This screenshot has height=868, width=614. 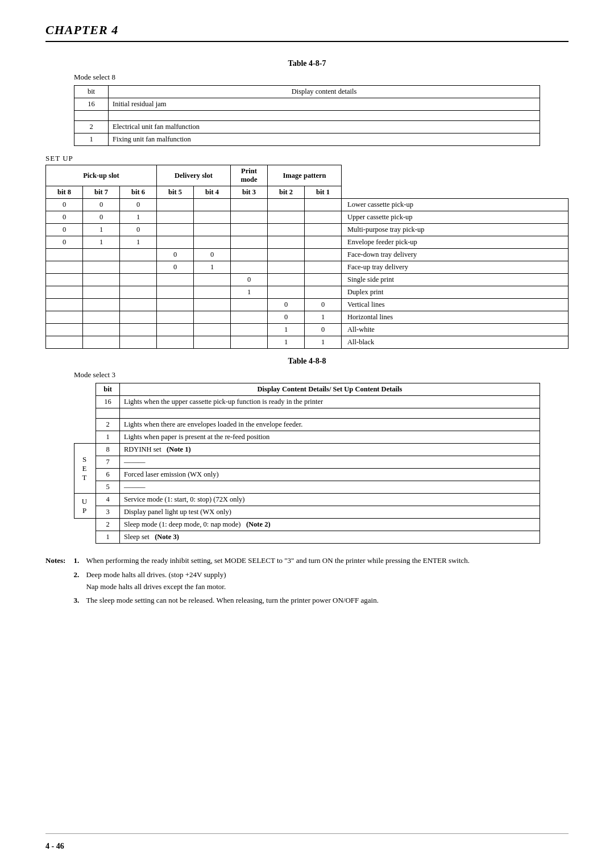 I want to click on table-row: 01 Face-up tray delivery, so click(x=307, y=268).